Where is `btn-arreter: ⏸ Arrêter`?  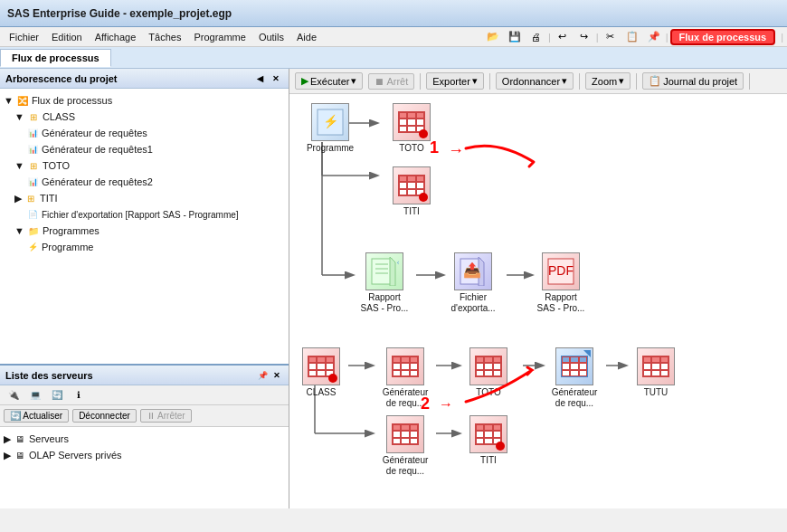 btn-arreter: ⏸ Arrêter is located at coordinates (166, 416).